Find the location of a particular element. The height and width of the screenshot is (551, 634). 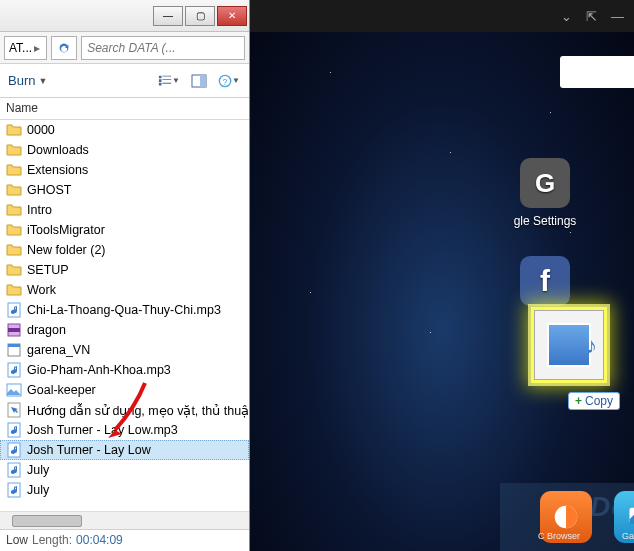

help-icon: ? is located at coordinates (225, 81).